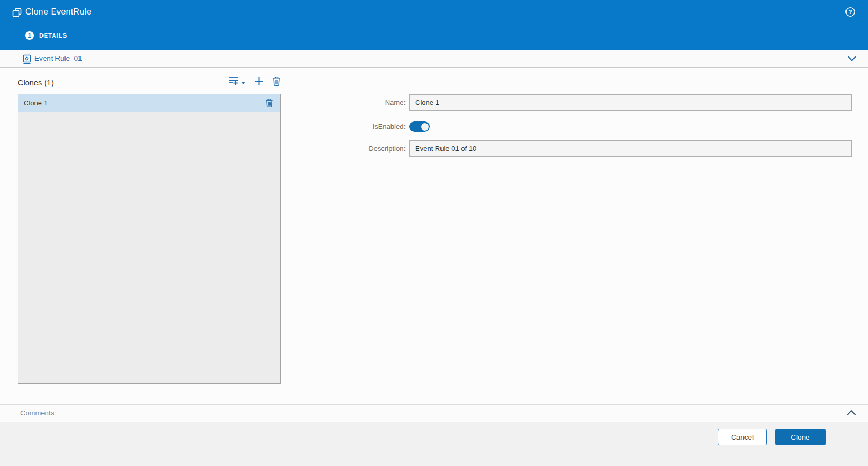  I want to click on page-title: Clone EventRule, so click(58, 12).